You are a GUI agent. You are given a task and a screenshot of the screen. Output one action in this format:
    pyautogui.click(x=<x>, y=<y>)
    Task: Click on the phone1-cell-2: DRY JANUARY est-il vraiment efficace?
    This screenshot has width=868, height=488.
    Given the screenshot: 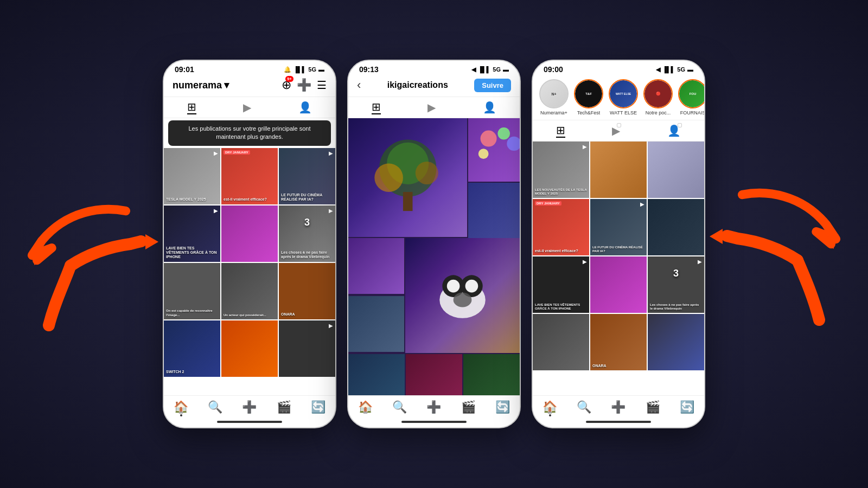 What is the action you would take?
    pyautogui.click(x=250, y=176)
    